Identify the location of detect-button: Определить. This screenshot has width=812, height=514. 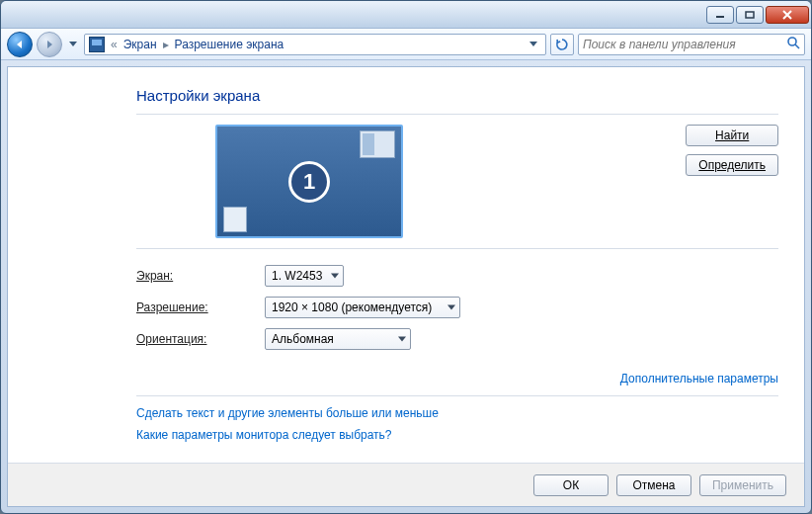
(732, 165).